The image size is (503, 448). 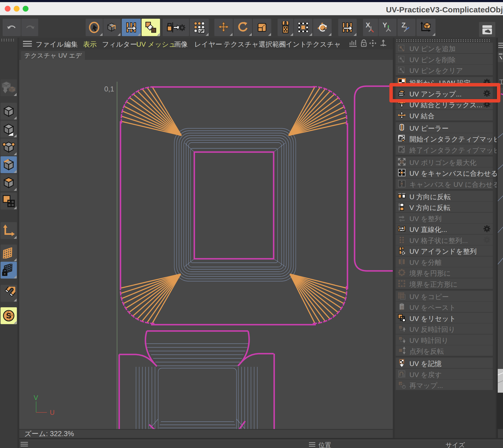 I want to click on rectangle-select-button, so click(x=303, y=27).